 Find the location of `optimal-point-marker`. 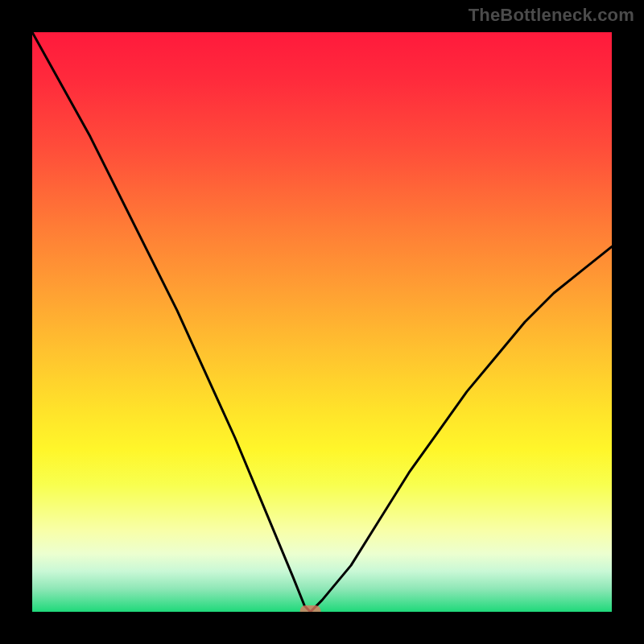

optimal-point-marker is located at coordinates (311, 609).